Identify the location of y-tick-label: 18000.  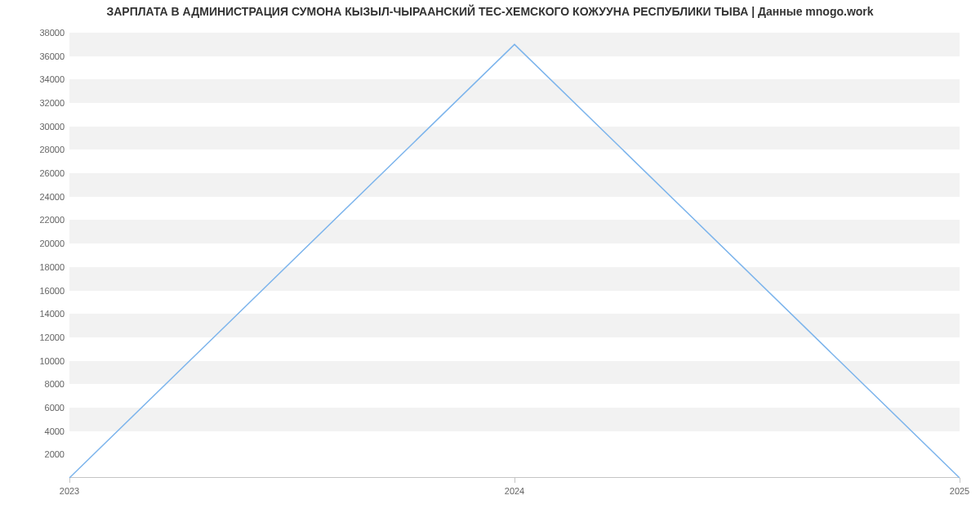
(35, 267).